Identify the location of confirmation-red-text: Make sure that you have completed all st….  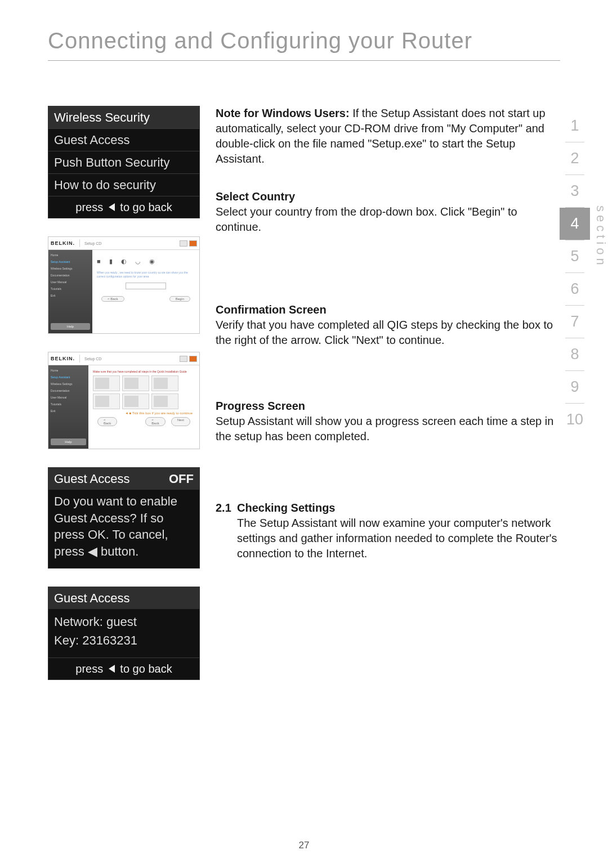
(144, 372).